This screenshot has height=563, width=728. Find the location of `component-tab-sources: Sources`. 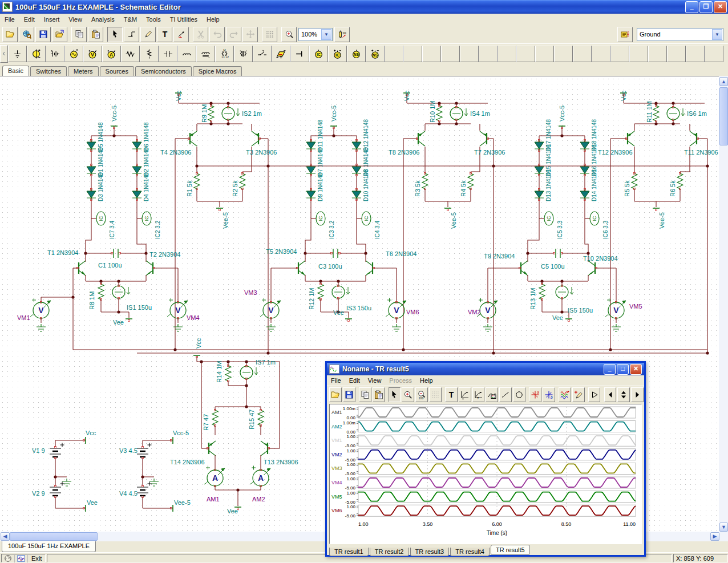

component-tab-sources: Sources is located at coordinates (117, 71).